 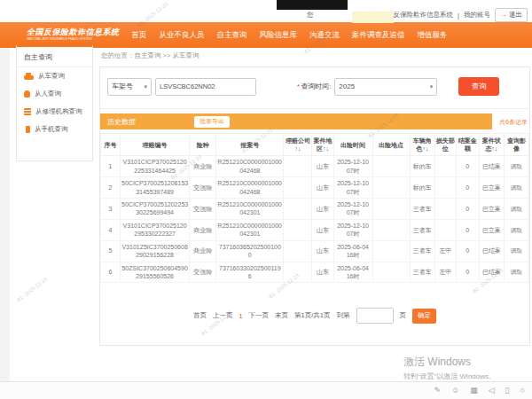 I want to click on cell-claim_no: 50CICP370025120815331455397489, so click(x=155, y=188).